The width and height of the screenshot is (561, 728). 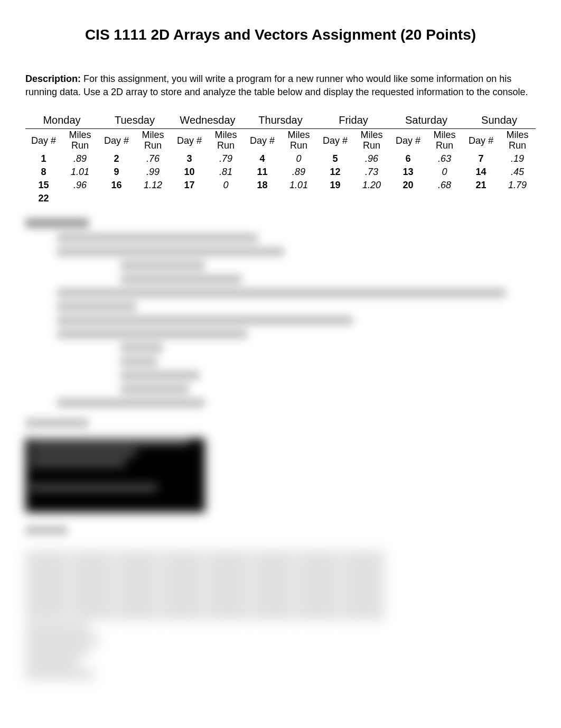 I want to click on header-tuesday: Tuesday, so click(x=135, y=121).